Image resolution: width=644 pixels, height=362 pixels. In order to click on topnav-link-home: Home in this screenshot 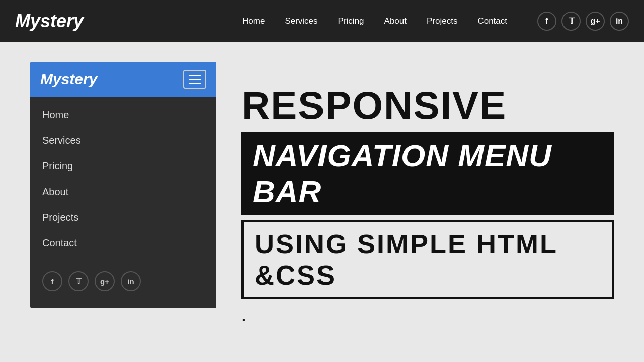, I will do `click(254, 21)`.